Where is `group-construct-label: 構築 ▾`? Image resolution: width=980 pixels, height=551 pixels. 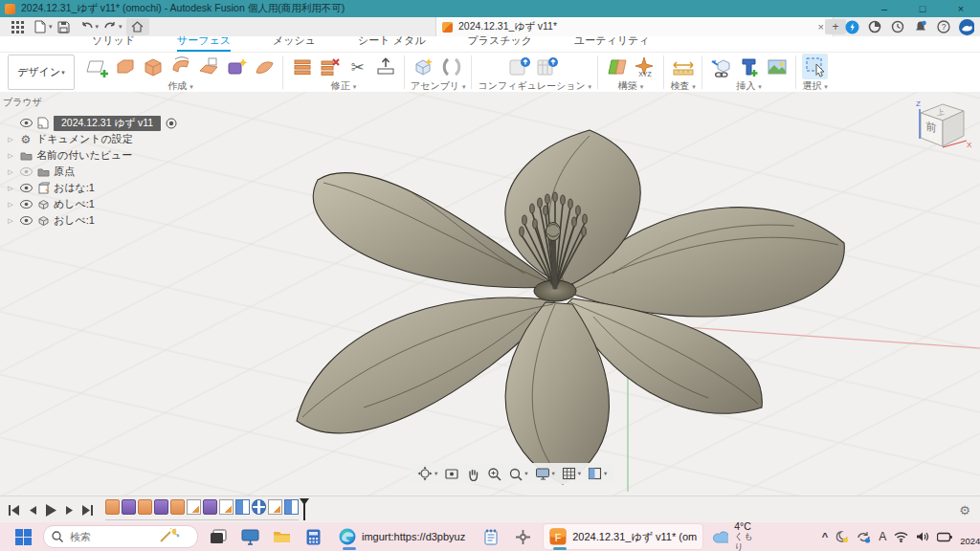
group-construct-label: 構築 ▾ is located at coordinates (631, 86).